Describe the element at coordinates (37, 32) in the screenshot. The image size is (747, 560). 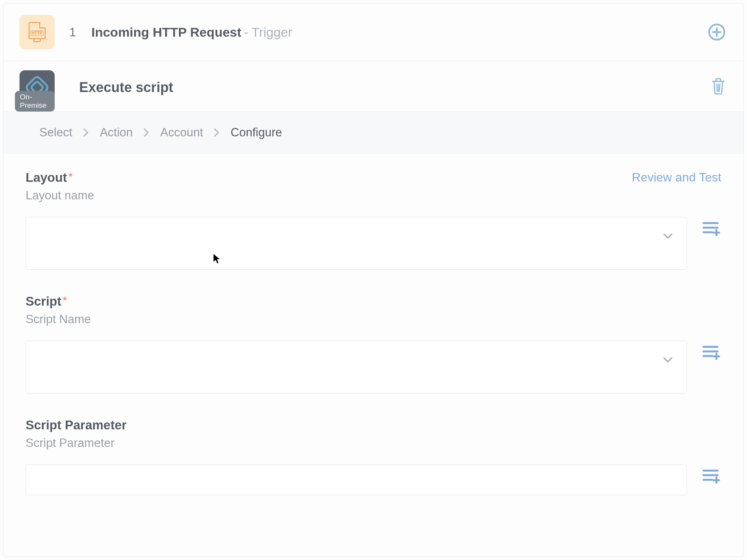
I see `http-trigger-icon: HTTP` at that location.